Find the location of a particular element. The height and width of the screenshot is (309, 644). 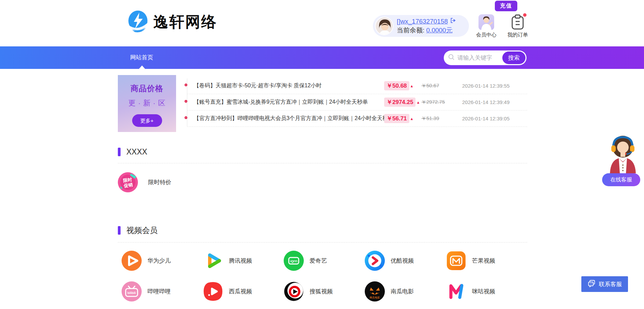

price-row: 【卷码】天猫超市卡-50元·超市卡/享淘卡 质保12小时 ￥50.68▲ ￥50… is located at coordinates (357, 86).